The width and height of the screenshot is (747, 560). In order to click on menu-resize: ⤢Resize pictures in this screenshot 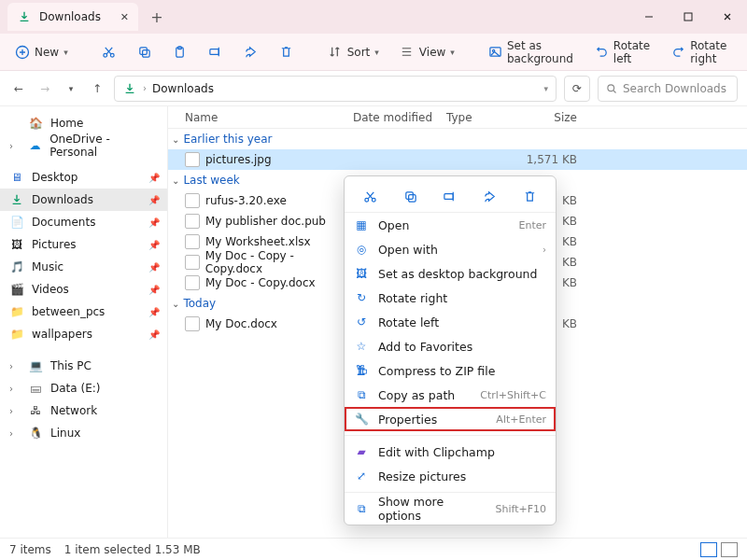, I will do `click(450, 476)`.